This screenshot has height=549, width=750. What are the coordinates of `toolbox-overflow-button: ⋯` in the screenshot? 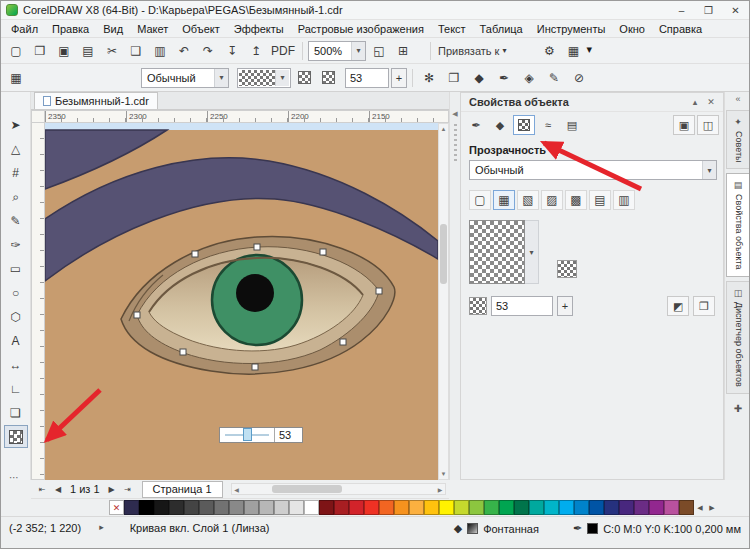 It's located at (14, 478).